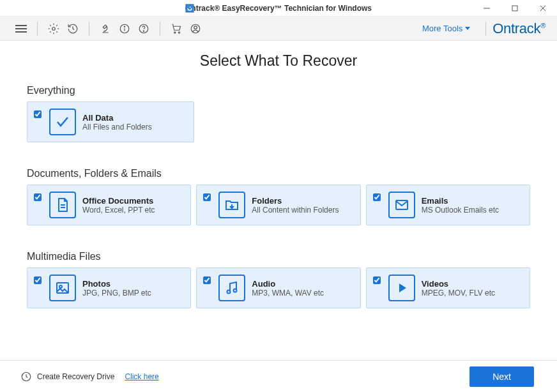  Describe the element at coordinates (459, 293) in the screenshot. I see `card-sub: MPEG, MOV, FLV etc` at that location.